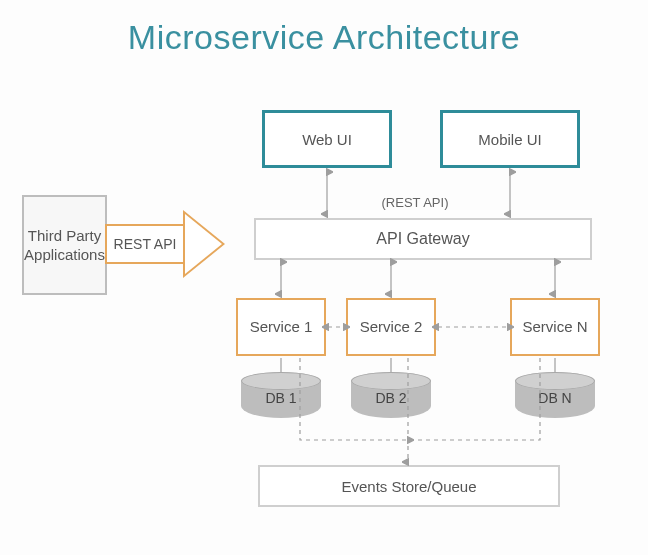 The width and height of the screenshot is (648, 555). Describe the element at coordinates (281, 327) in the screenshot. I see `service-1-box: Service 1` at that location.